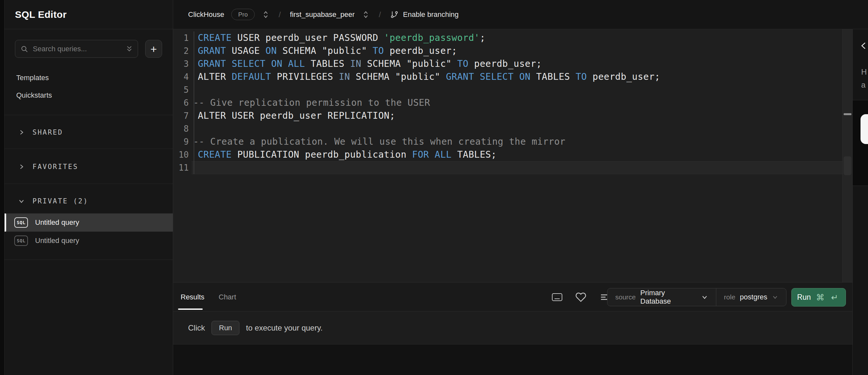  What do you see at coordinates (848, 166) in the screenshot?
I see `scrollbar-thumb` at bounding box center [848, 166].